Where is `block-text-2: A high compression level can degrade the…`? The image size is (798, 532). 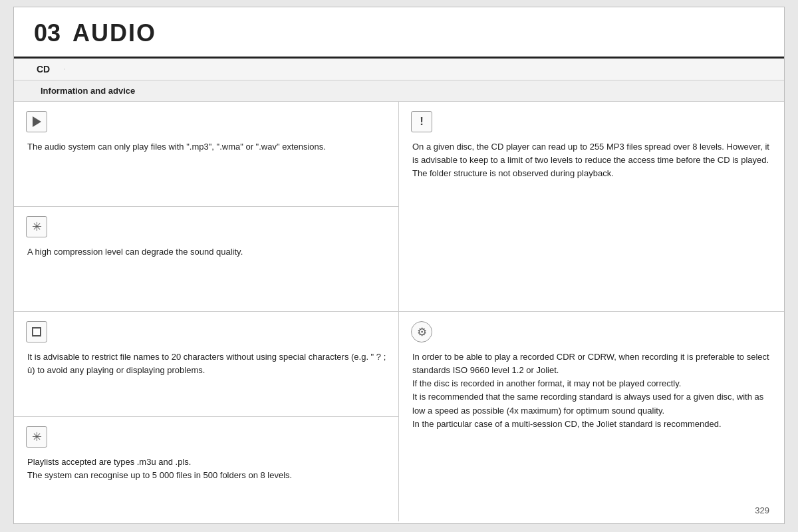
block-text-2: A high compression level can degrade the… is located at coordinates (207, 252).